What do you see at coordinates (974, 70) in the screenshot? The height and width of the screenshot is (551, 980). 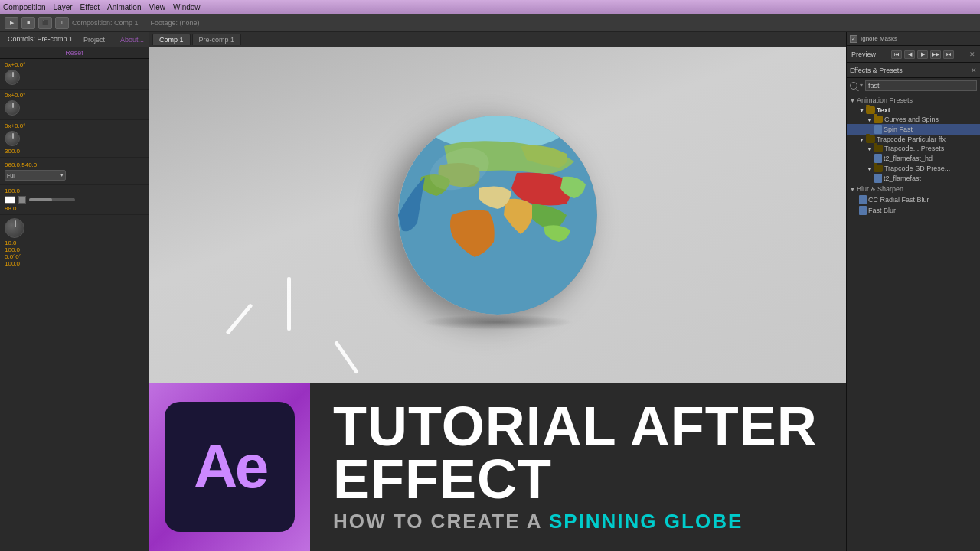 I see `effects-presets-close: ✕` at bounding box center [974, 70].